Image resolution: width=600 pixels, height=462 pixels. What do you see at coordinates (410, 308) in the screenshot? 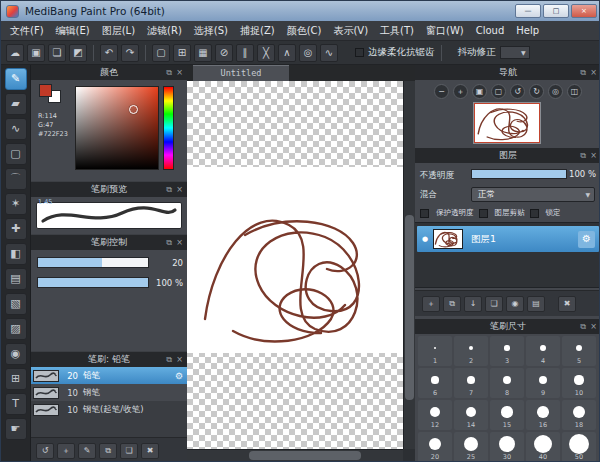
I see `vertical-scroll-thumb` at bounding box center [410, 308].